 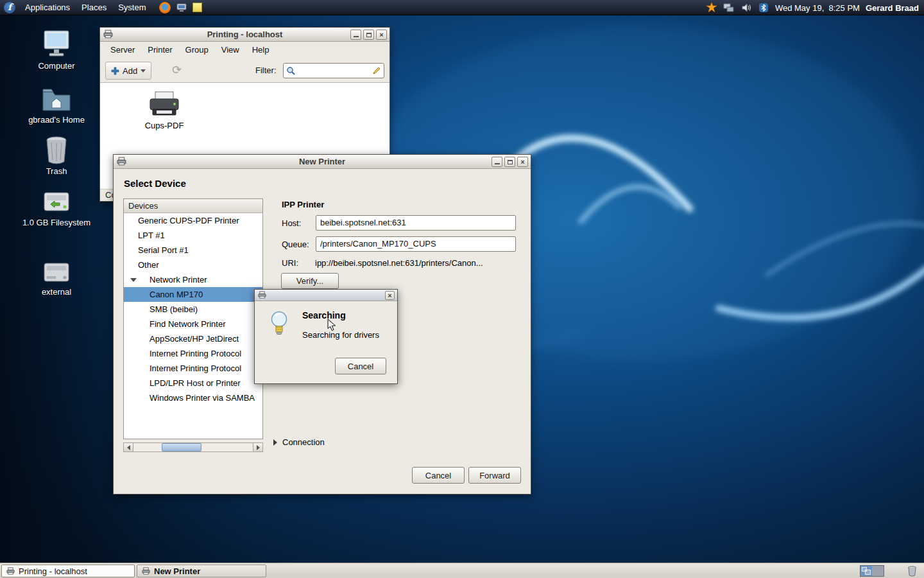 I want to click on menu-group: Group, so click(x=197, y=50).